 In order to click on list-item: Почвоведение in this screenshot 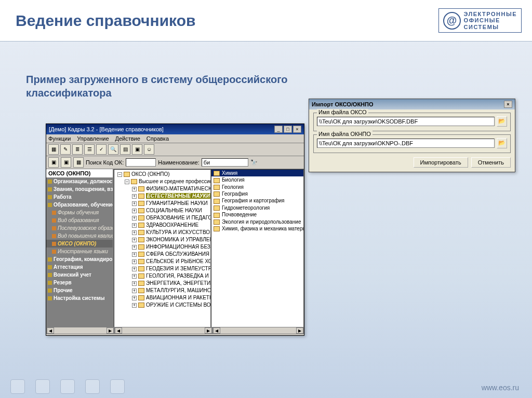, I will do `click(258, 215)`.